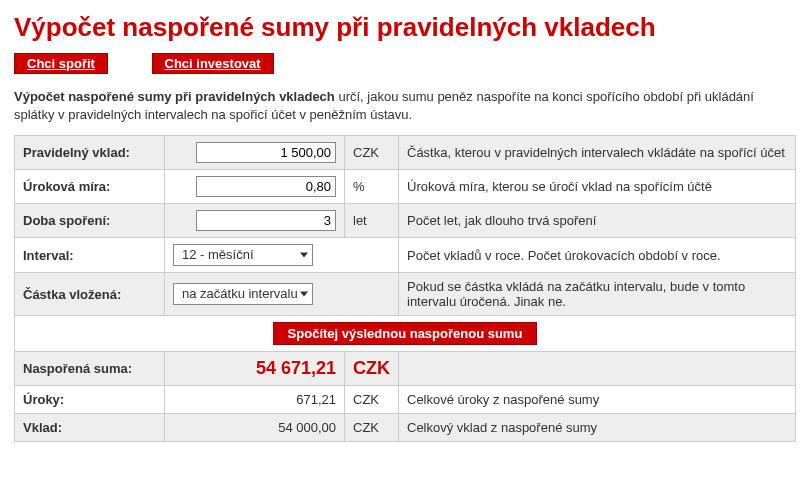  Describe the element at coordinates (90, 400) in the screenshot. I see `interest-label: Úroky:` at that location.